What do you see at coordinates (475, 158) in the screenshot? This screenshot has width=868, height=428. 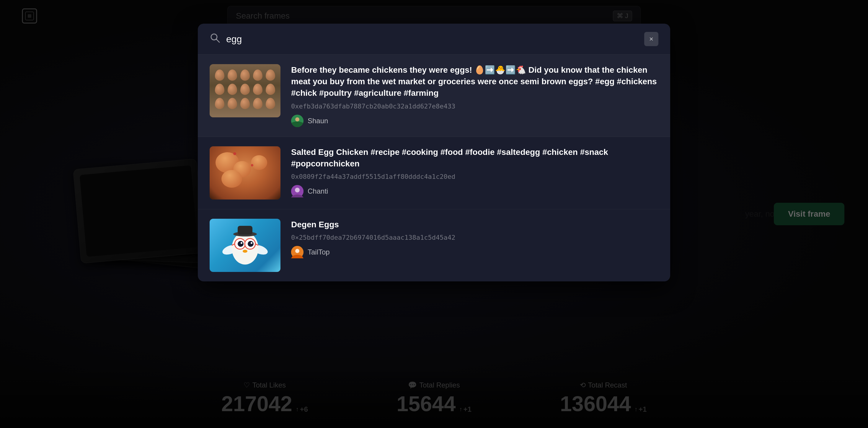 I see `result-title-2: Salted Egg Chicken #recipe #cooking #foo…` at bounding box center [475, 158].